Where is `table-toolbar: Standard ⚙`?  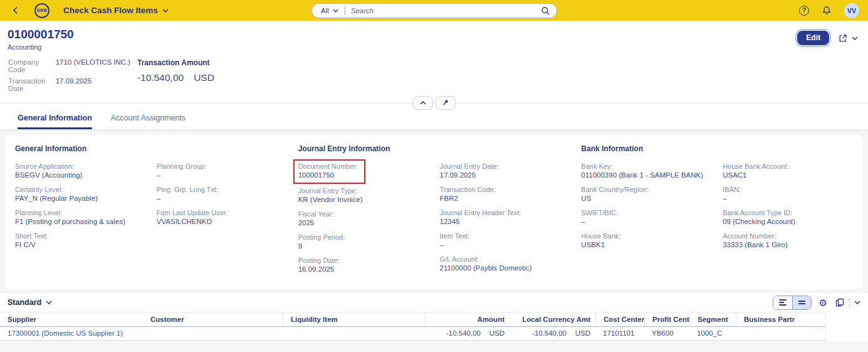 table-toolbar: Standard ⚙ is located at coordinates (434, 302).